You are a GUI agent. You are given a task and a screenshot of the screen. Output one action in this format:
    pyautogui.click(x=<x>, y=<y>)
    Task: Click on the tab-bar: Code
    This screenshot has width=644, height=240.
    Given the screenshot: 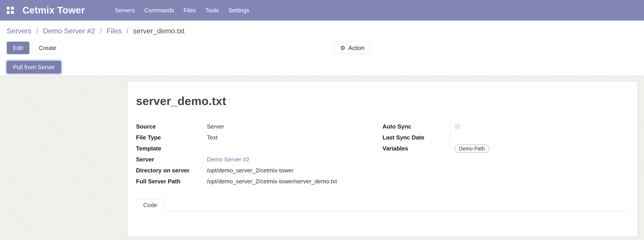 What is the action you would take?
    pyautogui.click(x=382, y=205)
    